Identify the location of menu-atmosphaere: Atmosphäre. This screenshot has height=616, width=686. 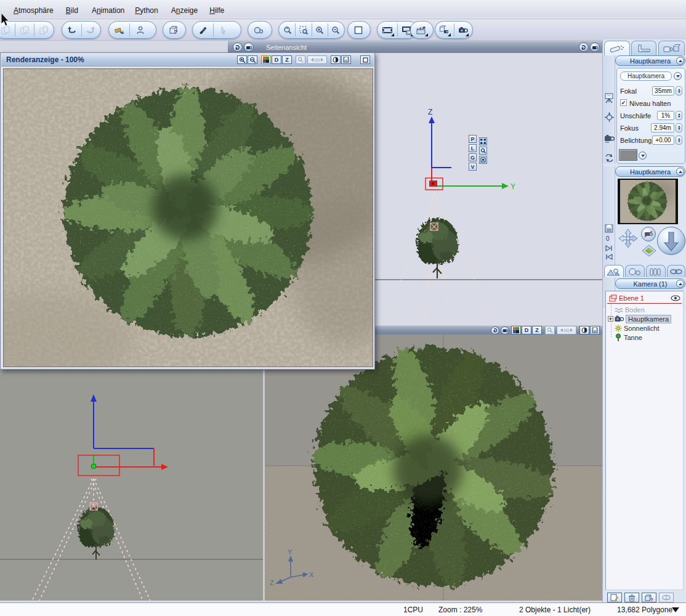
(33, 10).